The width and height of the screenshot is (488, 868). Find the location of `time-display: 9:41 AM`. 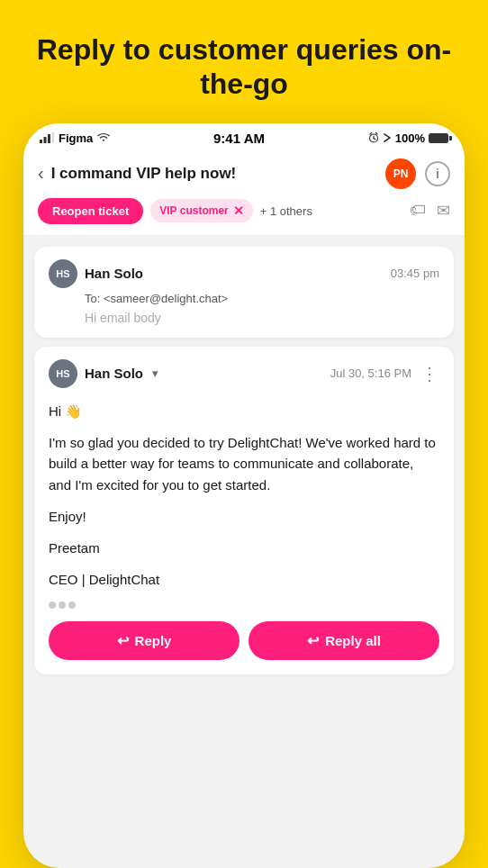

time-display: 9:41 AM is located at coordinates (239, 139).